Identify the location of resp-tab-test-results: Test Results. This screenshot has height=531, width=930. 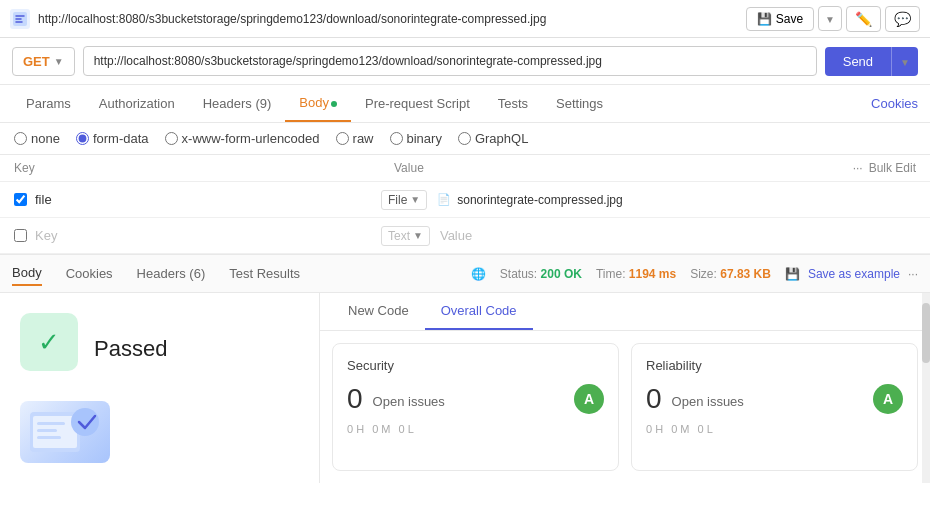
(264, 274).